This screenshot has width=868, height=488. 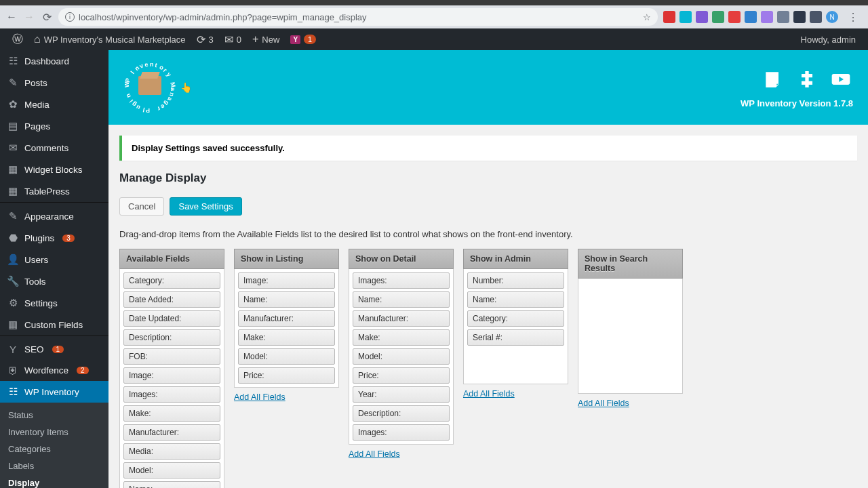 I want to click on menu-label: Pages, so click(x=37, y=126).